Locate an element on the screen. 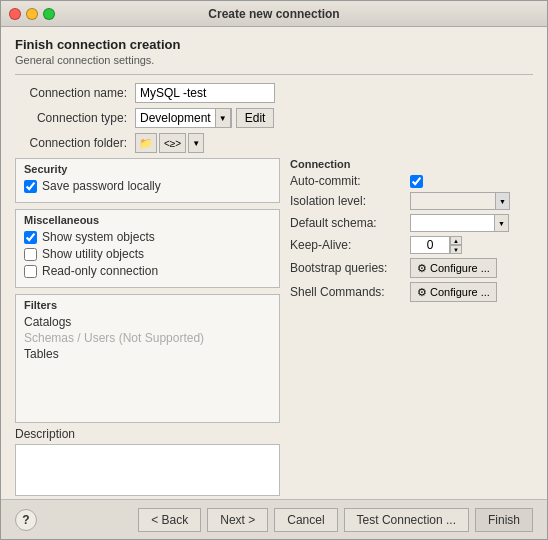 This screenshot has width=548, height=540. connection-type-label: Connection type: is located at coordinates (75, 118).